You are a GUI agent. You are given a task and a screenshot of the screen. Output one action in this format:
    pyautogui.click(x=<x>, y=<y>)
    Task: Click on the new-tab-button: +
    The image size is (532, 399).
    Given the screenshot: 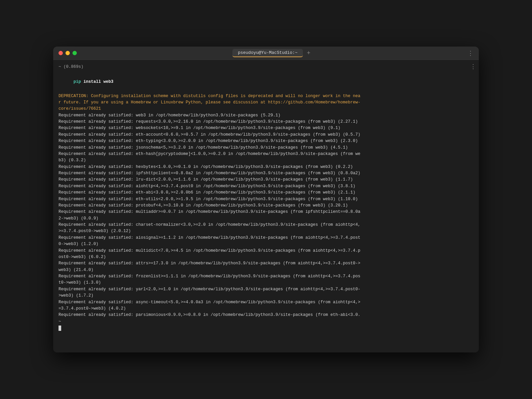 What is the action you would take?
    pyautogui.click(x=309, y=53)
    